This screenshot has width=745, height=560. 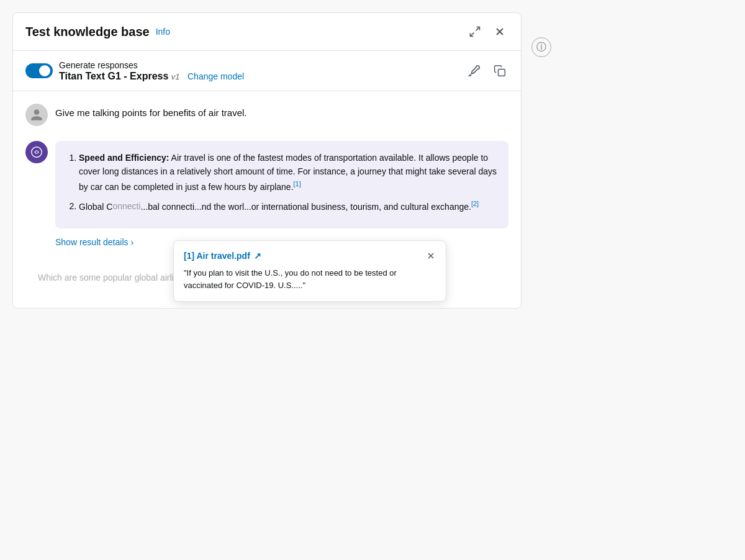 What do you see at coordinates (541, 47) in the screenshot?
I see `info-circle-button: ⓘ` at bounding box center [541, 47].